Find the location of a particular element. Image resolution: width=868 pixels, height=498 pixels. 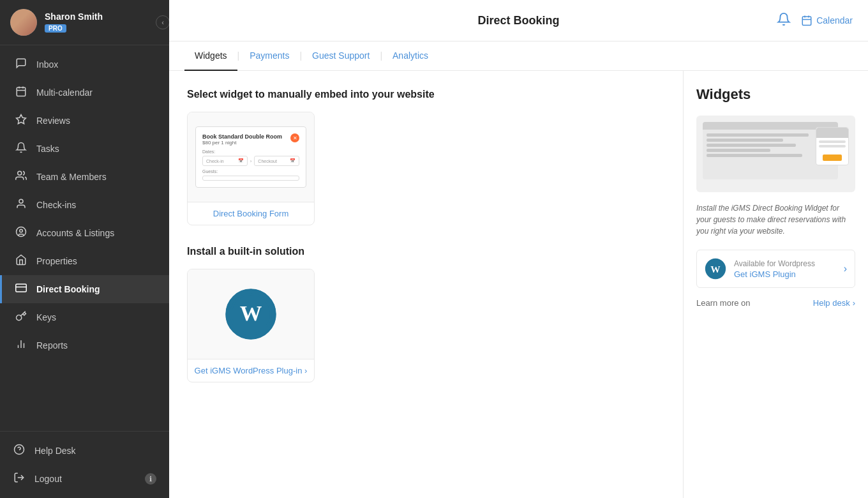

pro-badge: PRO is located at coordinates (56, 28).